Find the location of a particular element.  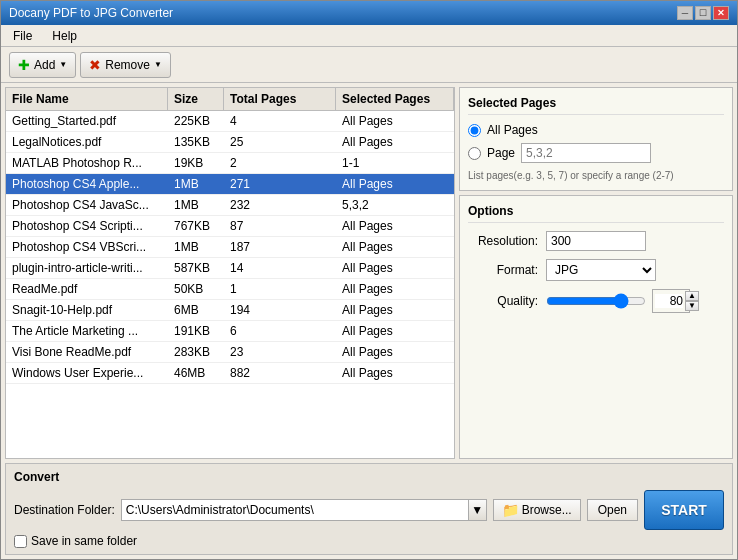

quality-up-button: ▲ is located at coordinates (692, 296).